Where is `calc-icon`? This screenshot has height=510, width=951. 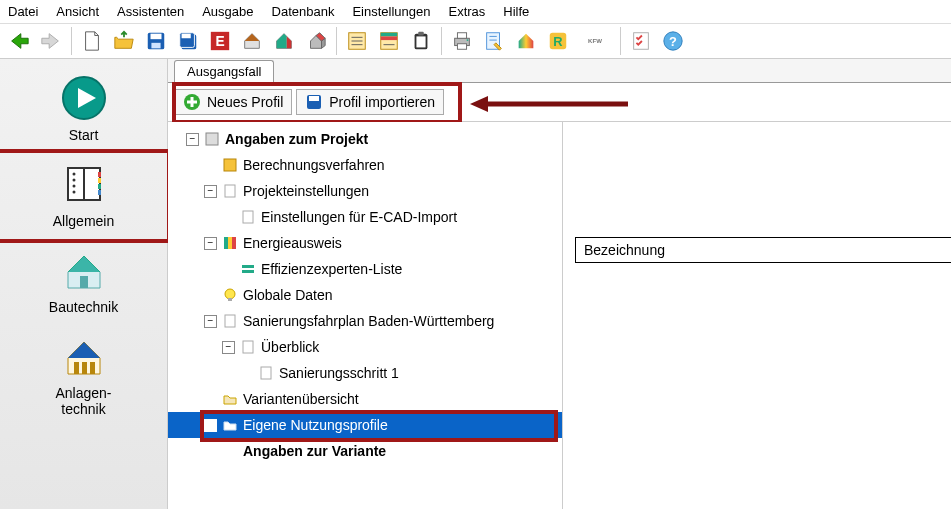 calc-icon is located at coordinates (230, 165).